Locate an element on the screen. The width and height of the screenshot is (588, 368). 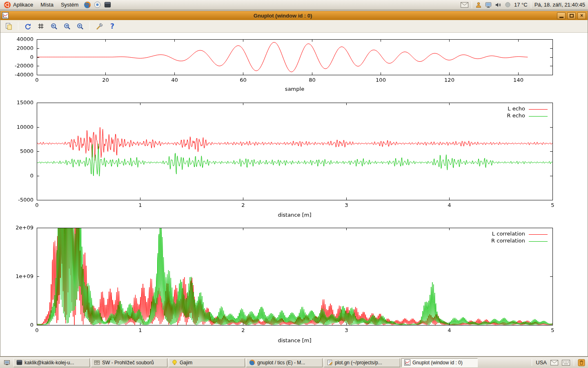
volume-icon is located at coordinates (498, 5).